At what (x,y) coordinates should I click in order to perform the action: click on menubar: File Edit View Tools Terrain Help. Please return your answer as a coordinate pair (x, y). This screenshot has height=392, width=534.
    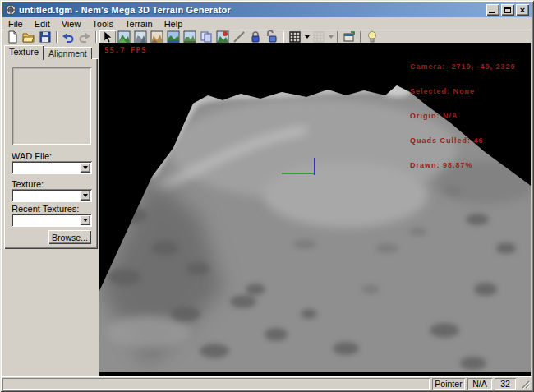
    Looking at the image, I should click on (267, 23).